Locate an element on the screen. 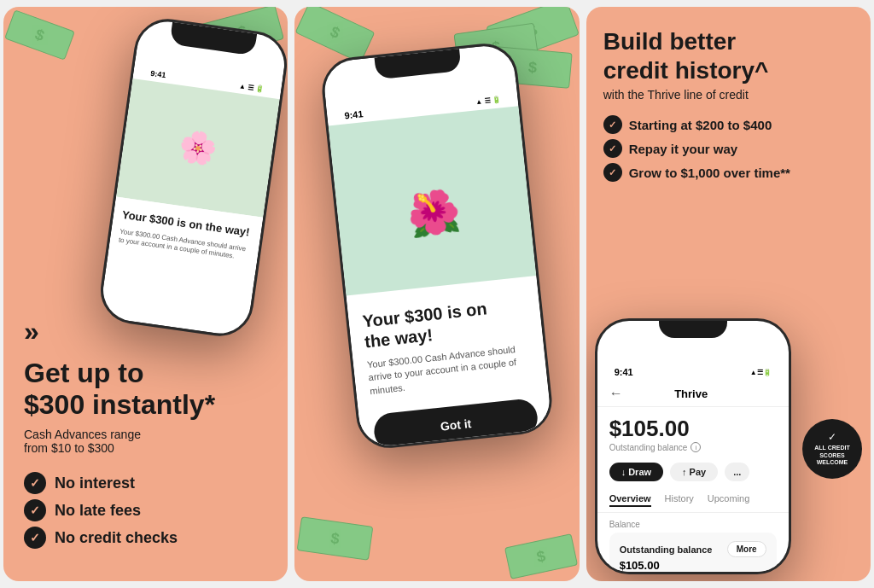 The image size is (874, 588). flower-decoration: 🌸 is located at coordinates (198, 148).